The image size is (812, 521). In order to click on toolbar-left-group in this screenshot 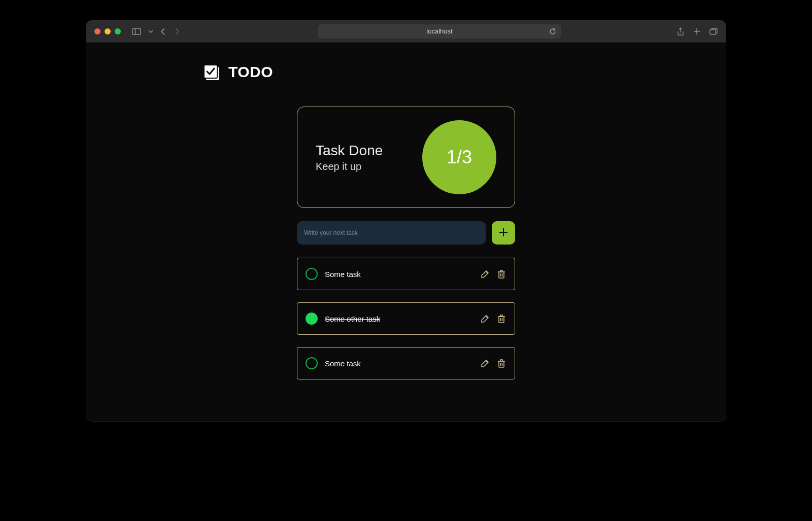, I will do `click(156, 31)`.